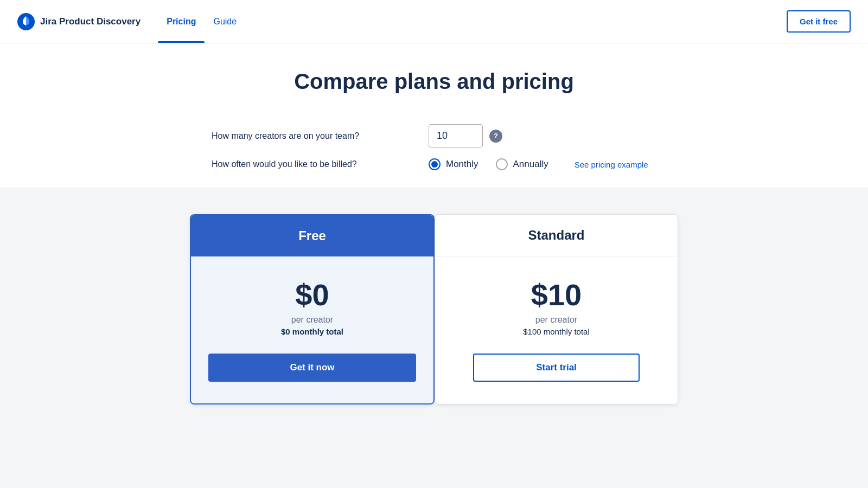  What do you see at coordinates (522, 164) in the screenshot?
I see `billing-annually: Annually` at bounding box center [522, 164].